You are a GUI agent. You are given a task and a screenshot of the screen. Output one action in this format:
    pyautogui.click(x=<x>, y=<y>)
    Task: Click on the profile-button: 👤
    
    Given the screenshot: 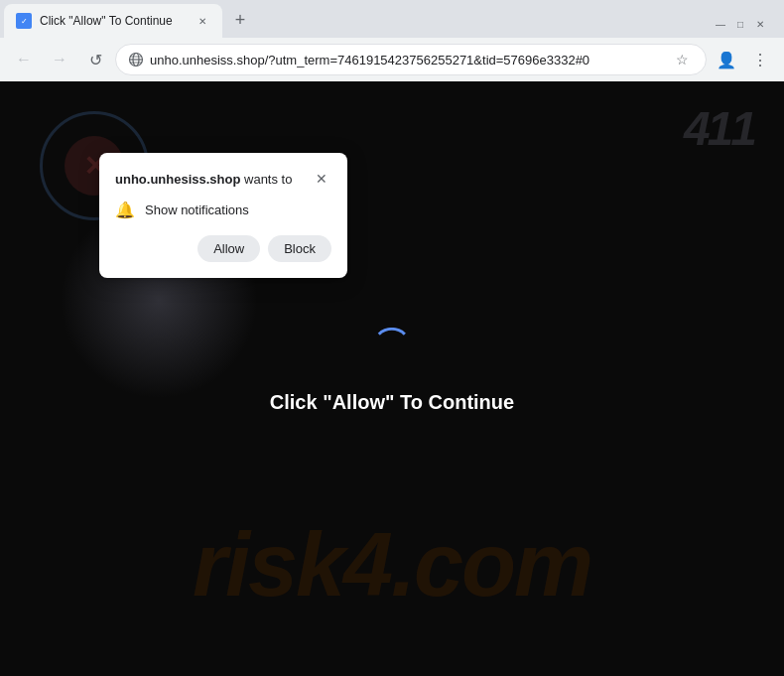 What is the action you would take?
    pyautogui.click(x=726, y=60)
    